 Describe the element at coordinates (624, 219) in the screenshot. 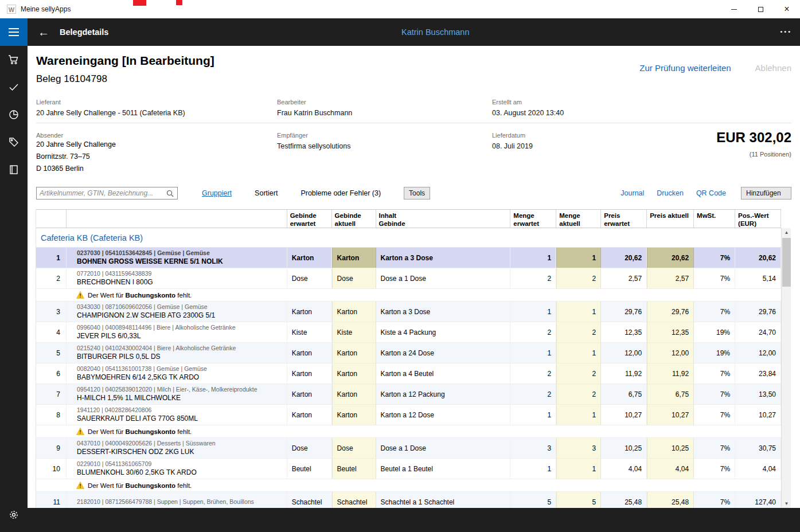

I see `header-preis-erwartet: Preis erwartet` at that location.